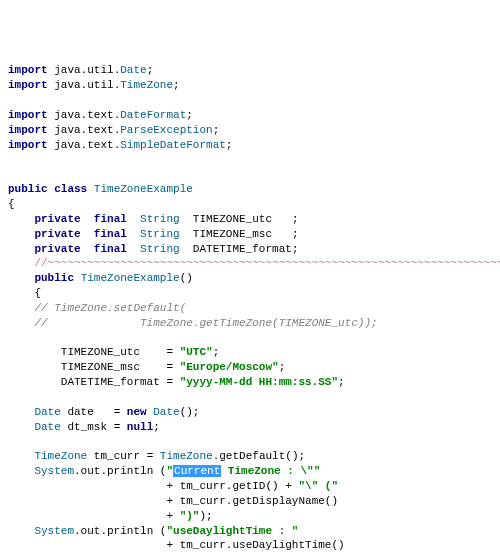  Describe the element at coordinates (173, 145) in the screenshot. I see `type-simpledateformat: SimpleDateFormat` at that location.